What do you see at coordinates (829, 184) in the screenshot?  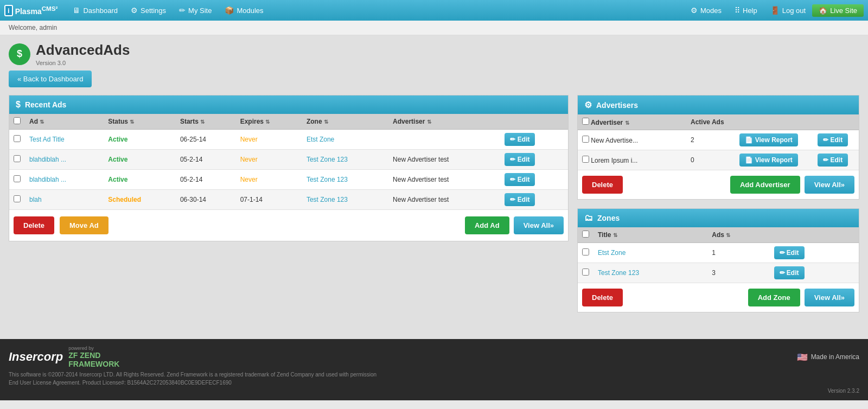 I see `view-all-advertisers-button: View All»` at bounding box center [829, 184].